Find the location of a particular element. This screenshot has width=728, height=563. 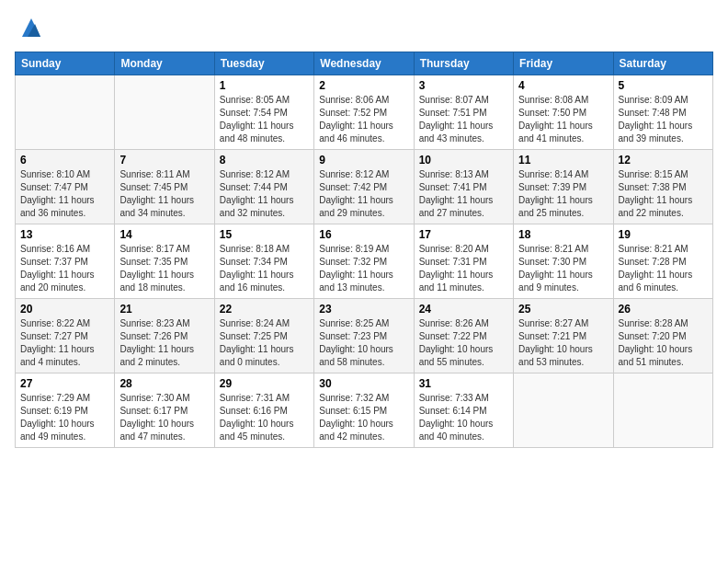

calendar-cell: 6Sunrise: 8:10 AM Sunset: 7:47 PM Daylig… is located at coordinates (65, 188).